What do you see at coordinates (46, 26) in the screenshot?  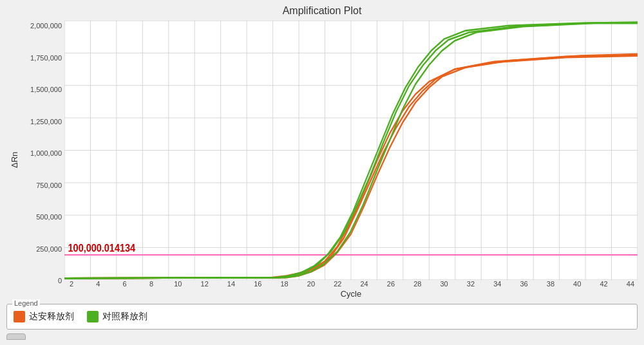 I see `y-tick-8: 2,000,000` at bounding box center [46, 26].